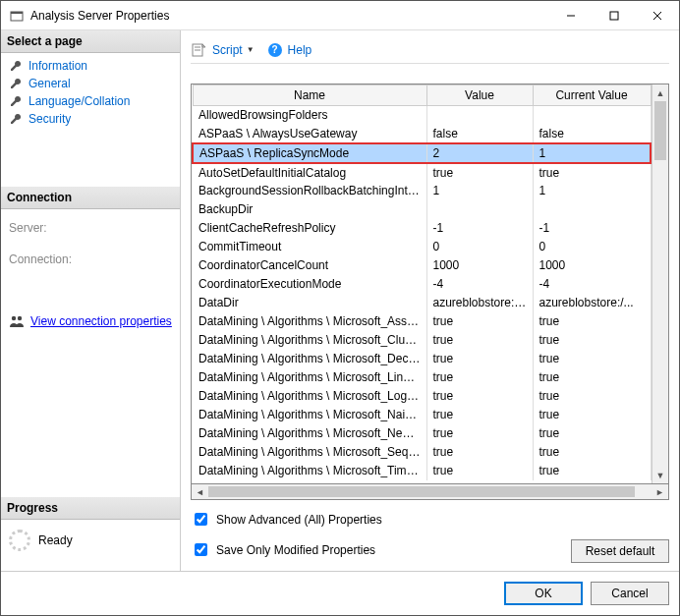 The image size is (680, 616). I want to click on table-row: DataMining \ Algorithms \ Microsoft_Time…, so click(422, 472).